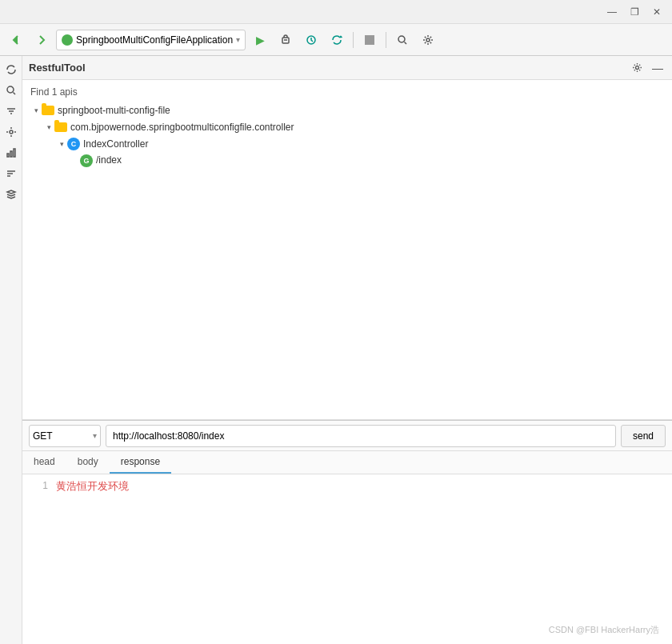  Describe the element at coordinates (88, 462) in the screenshot. I see `tab-body: body` at that location.